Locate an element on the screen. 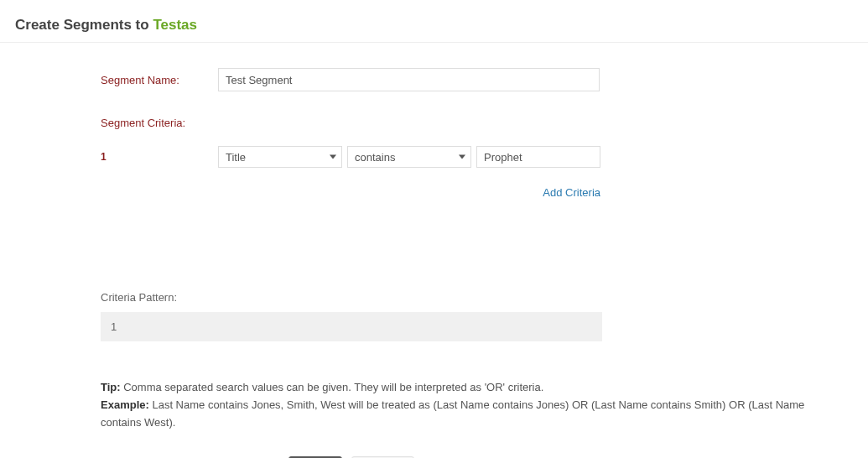  page-title-accent: Testas is located at coordinates (174, 25).